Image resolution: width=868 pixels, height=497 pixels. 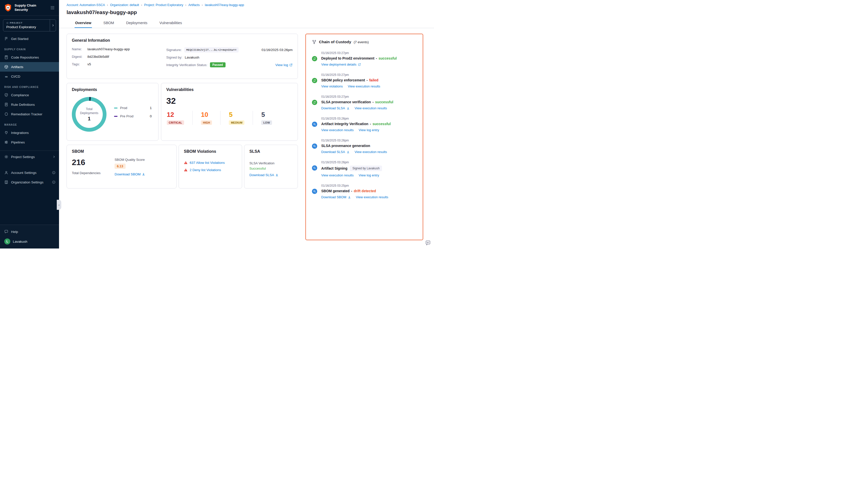 What do you see at coordinates (29, 57) in the screenshot?
I see `sidebar-item-code-repositories: Code Repositories` at bounding box center [29, 57].